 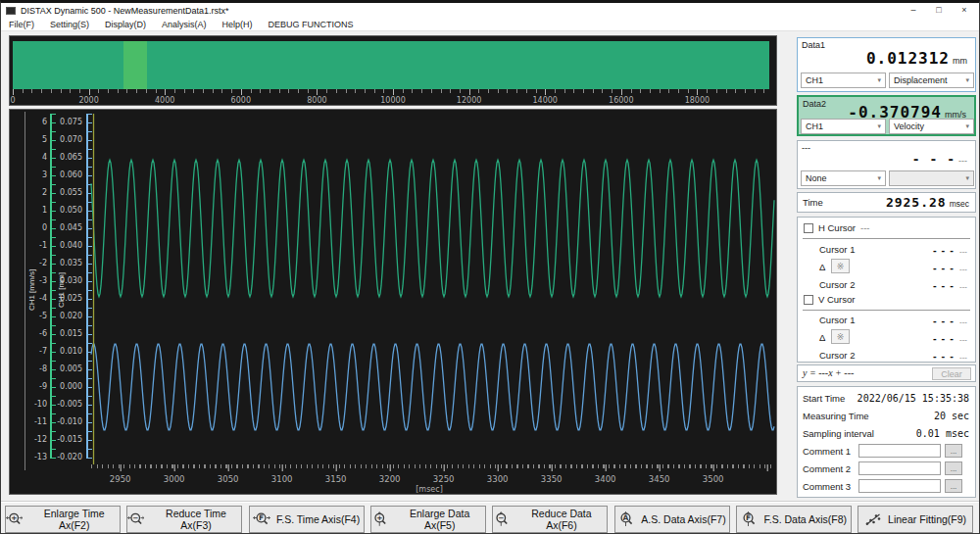 I want to click on measuring-time-label: Measuring Time, so click(x=836, y=415).